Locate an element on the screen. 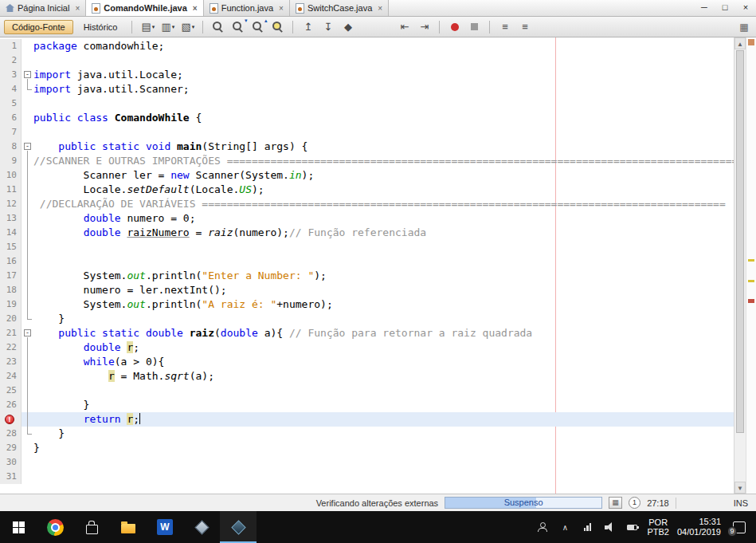 This screenshot has width=756, height=543. line-number: 17 is located at coordinates (11, 276).